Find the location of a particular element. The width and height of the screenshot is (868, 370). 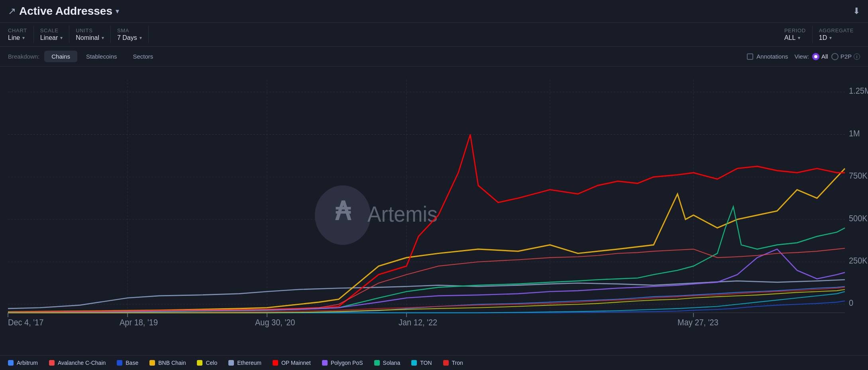

units-value: Nominal is located at coordinates (88, 38).